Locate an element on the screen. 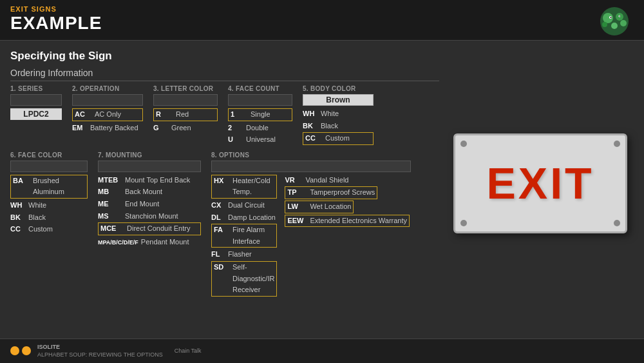 The height and width of the screenshot is (363, 644). mt-desc-1: Back Mount is located at coordinates (144, 192).